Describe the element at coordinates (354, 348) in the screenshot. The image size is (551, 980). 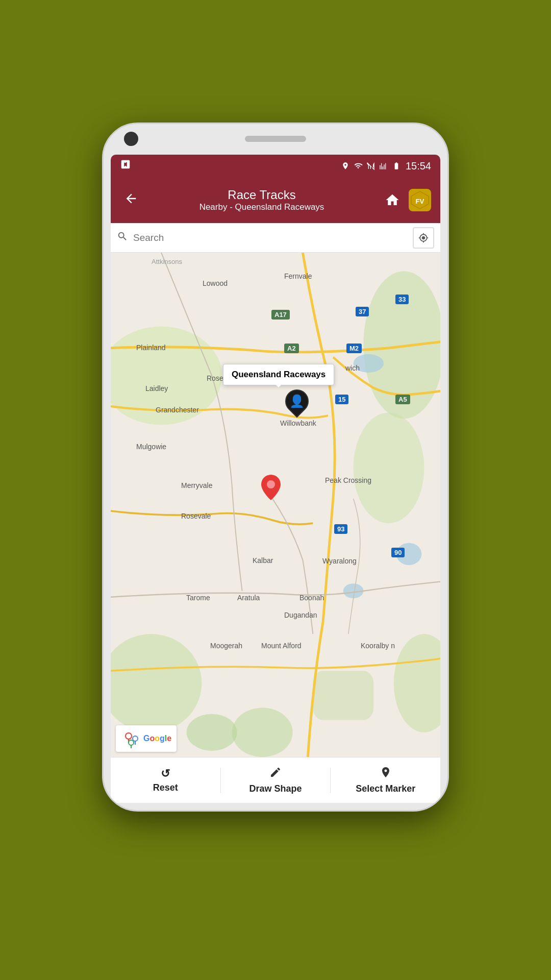
I see `route-badge-m2: M2` at that location.